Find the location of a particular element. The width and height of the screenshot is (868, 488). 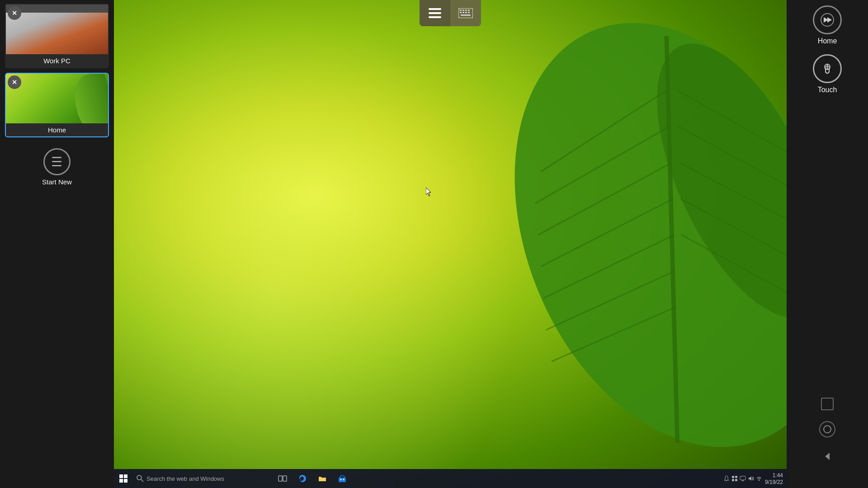

task-view-icon is located at coordinates (283, 479).